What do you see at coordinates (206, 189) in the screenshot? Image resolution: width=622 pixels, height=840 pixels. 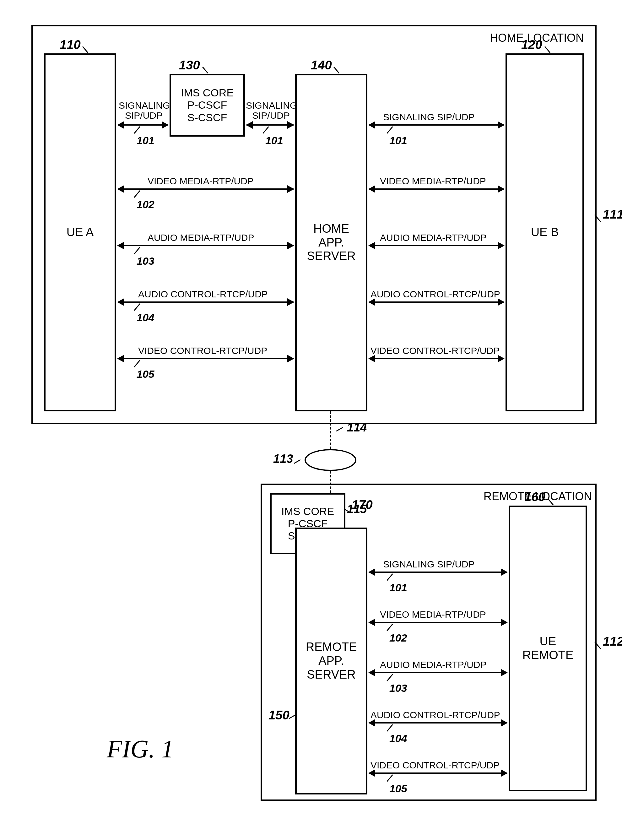 I see `arrow-uea-video-media` at bounding box center [206, 189].